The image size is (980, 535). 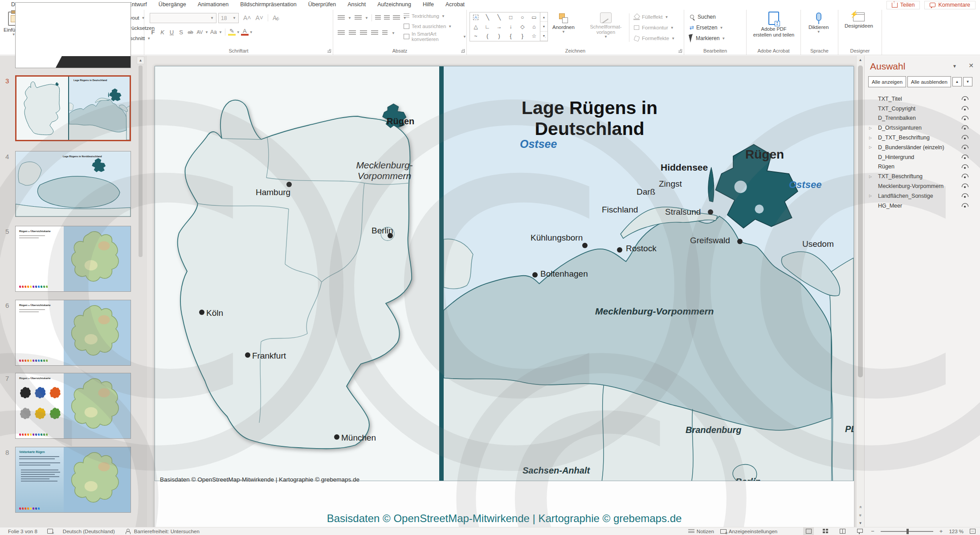 What do you see at coordinates (922, 186) in the screenshot?
I see `layer-item: Mecklenburg-Vorpommern` at bounding box center [922, 186].